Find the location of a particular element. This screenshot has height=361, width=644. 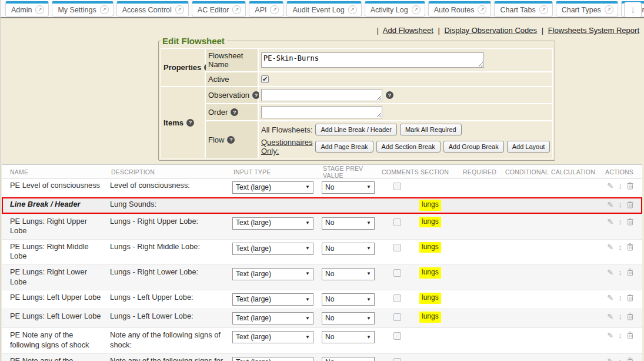

tab-activity-log: Activity Log↗ is located at coordinates (395, 9).